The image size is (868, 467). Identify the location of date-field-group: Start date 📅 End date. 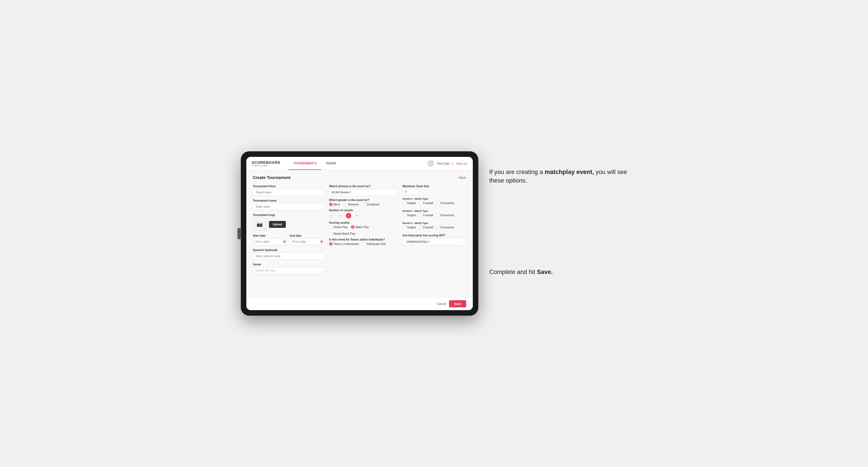
(289, 240).